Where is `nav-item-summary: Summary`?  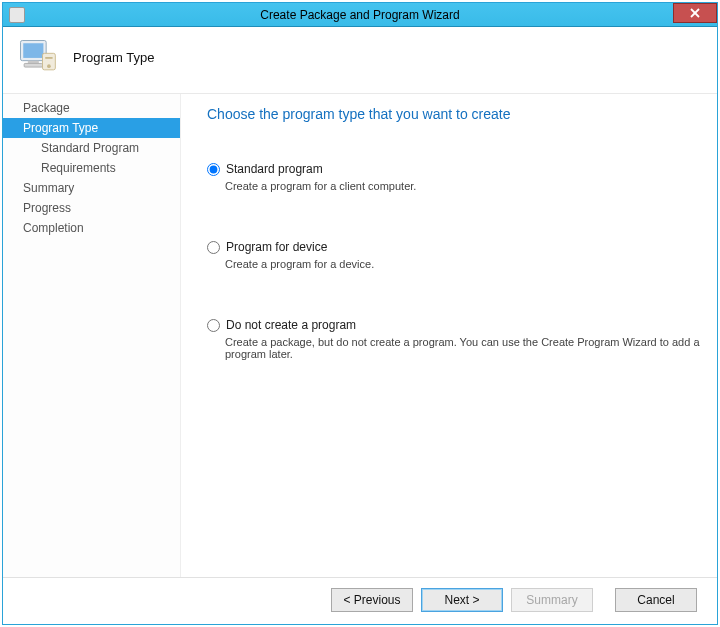 nav-item-summary: Summary is located at coordinates (92, 188).